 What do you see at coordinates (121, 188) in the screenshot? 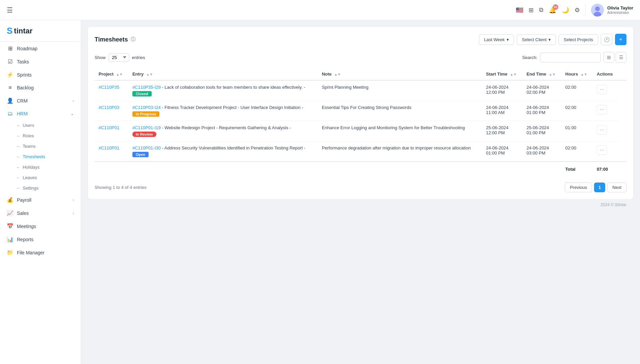
I see `showing-text: Showing 1 to 4 of 4 entries` at bounding box center [121, 188].